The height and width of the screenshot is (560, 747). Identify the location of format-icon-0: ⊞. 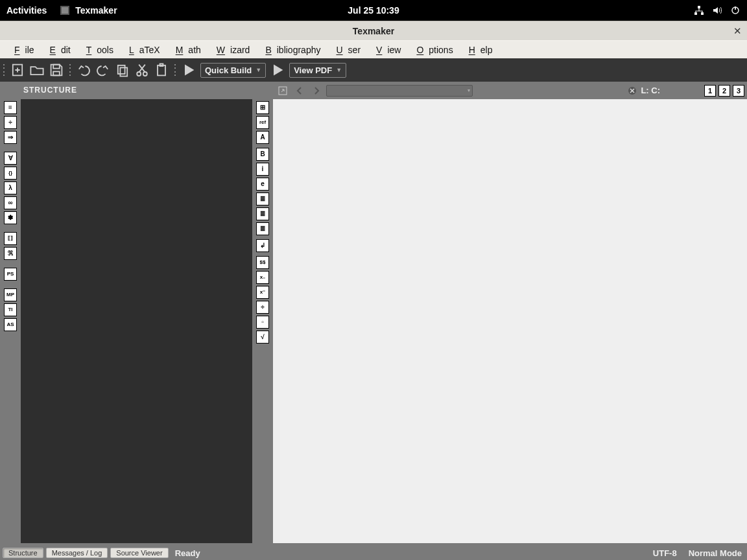
(263, 108).